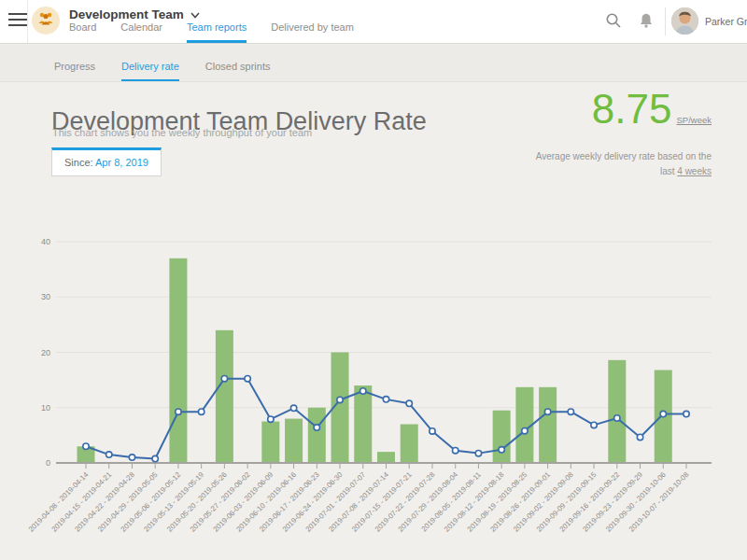 The image size is (747, 560). I want to click on subtab-progress: Progress, so click(75, 71).